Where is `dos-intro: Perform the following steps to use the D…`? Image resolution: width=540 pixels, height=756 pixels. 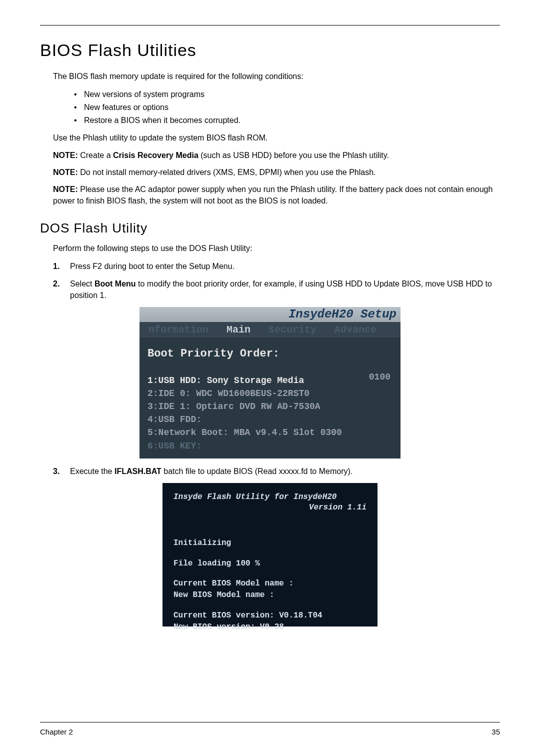
dos-intro: Perform the following steps to use the D… is located at coordinates (276, 248).